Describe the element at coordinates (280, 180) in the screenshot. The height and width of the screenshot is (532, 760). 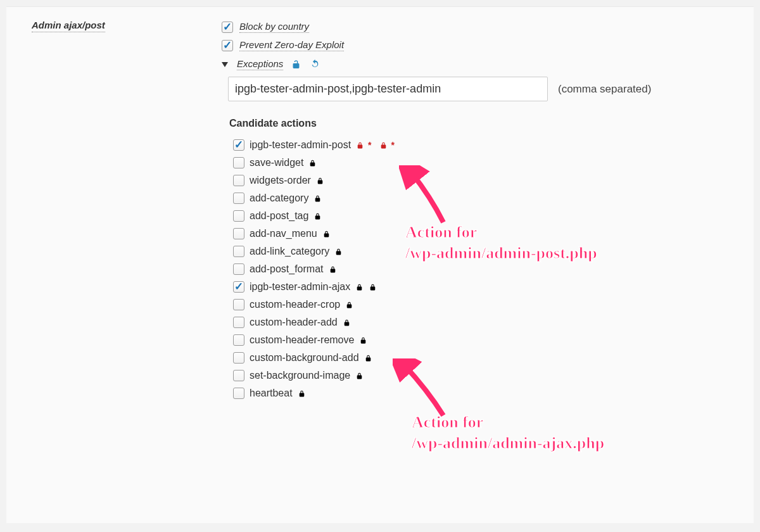
I see `candidate-label: widgets-order` at that location.